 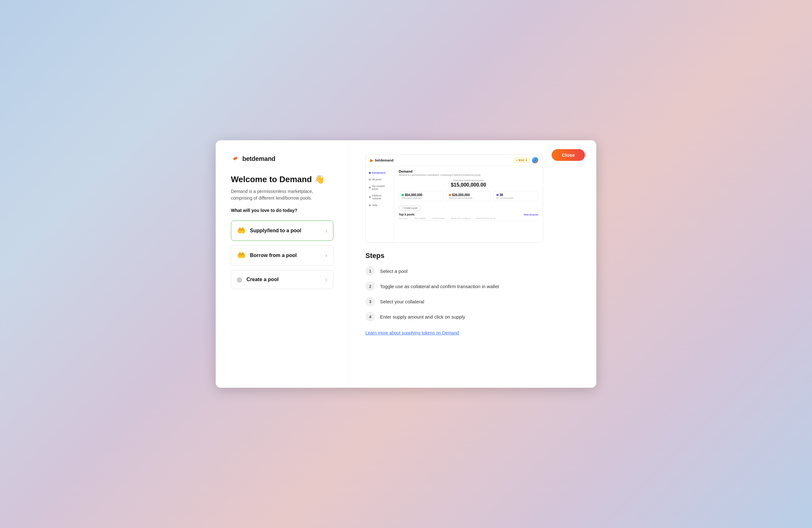 What do you see at coordinates (282, 159) in the screenshot?
I see `logo-row: betdemand` at bounding box center [282, 159].